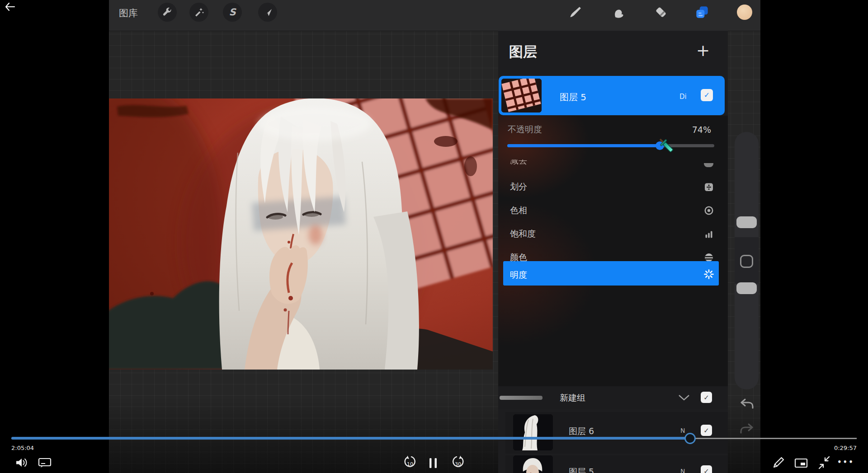 The height and width of the screenshot is (473, 868). What do you see at coordinates (167, 12) in the screenshot?
I see `actions-button` at bounding box center [167, 12].